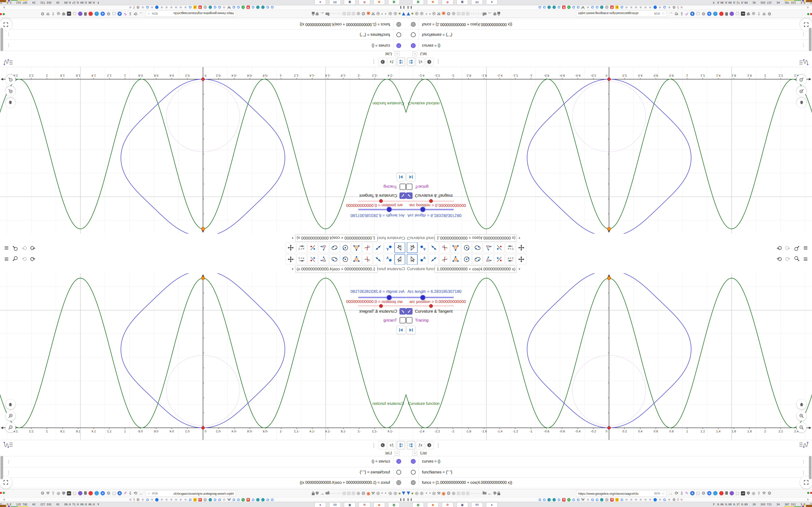 This screenshot has height=507, width=812. I want to click on highlight-icon: ✎, so click(125, 493).